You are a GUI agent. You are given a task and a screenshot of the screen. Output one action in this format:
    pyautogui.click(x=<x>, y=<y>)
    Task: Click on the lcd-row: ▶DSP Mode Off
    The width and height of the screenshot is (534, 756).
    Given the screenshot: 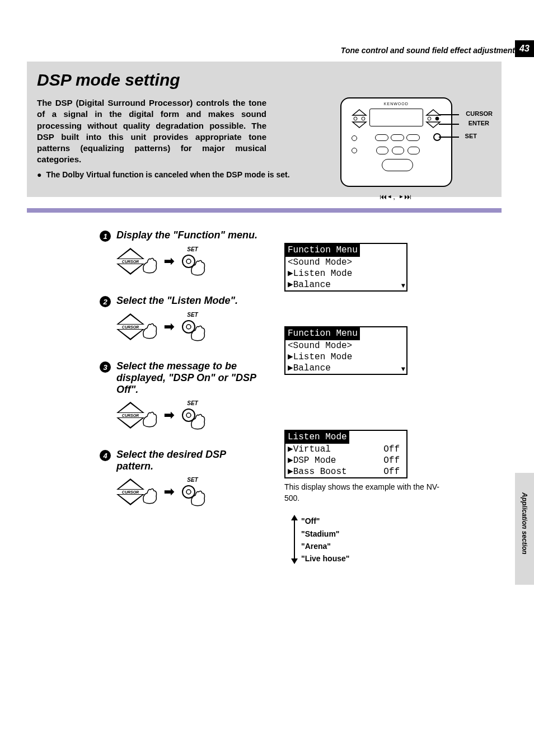 What is the action you would take?
    pyautogui.click(x=346, y=461)
    